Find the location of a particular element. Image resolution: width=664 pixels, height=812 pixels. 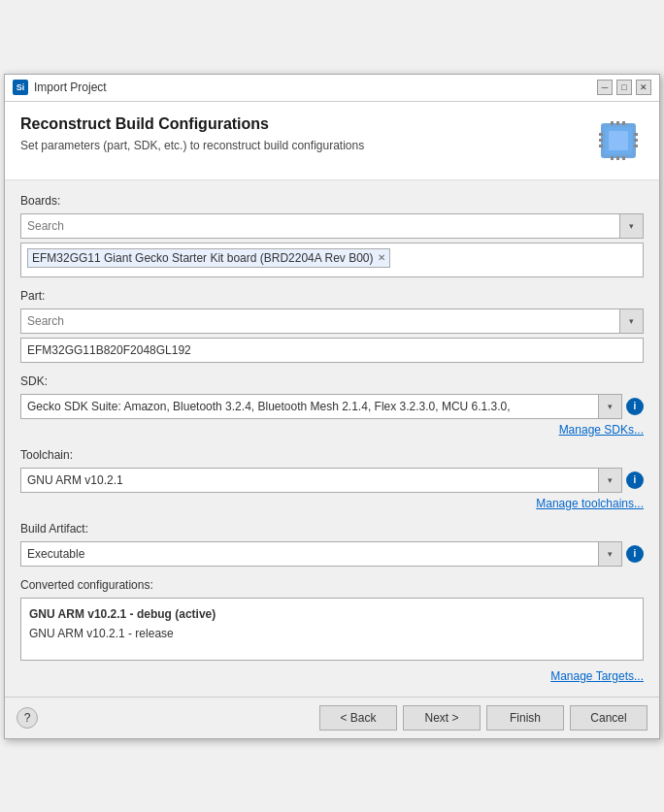

part-value: EFM32GG11B820F2048GL192 is located at coordinates (332, 350).